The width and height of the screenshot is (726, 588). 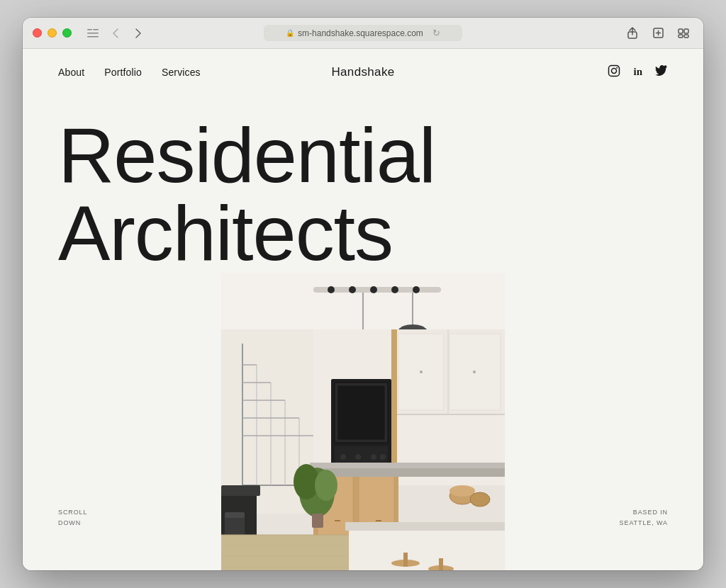 I want to click on location-line1: BASED IN, so click(x=644, y=512).